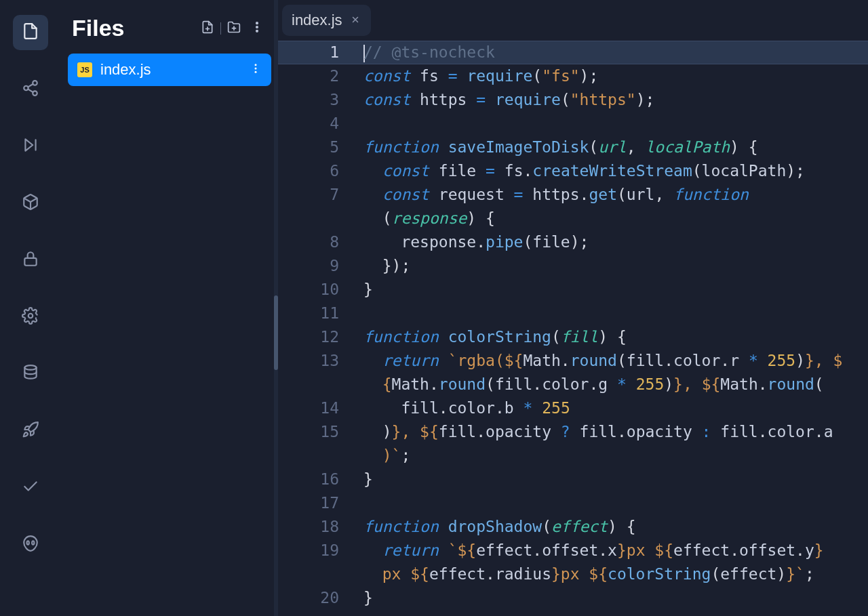 The height and width of the screenshot is (616, 868). Describe the element at coordinates (170, 31) in the screenshot. I see `files-header: Files` at that location.